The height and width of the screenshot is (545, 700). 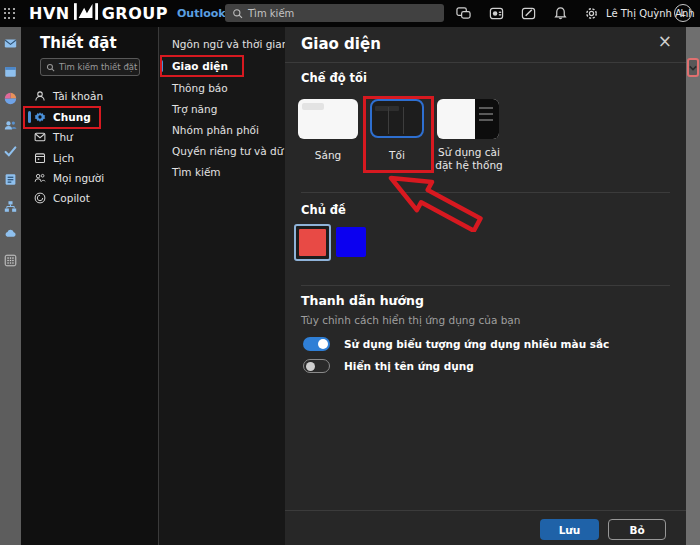 I want to click on edit-note-icon, so click(x=528, y=14).